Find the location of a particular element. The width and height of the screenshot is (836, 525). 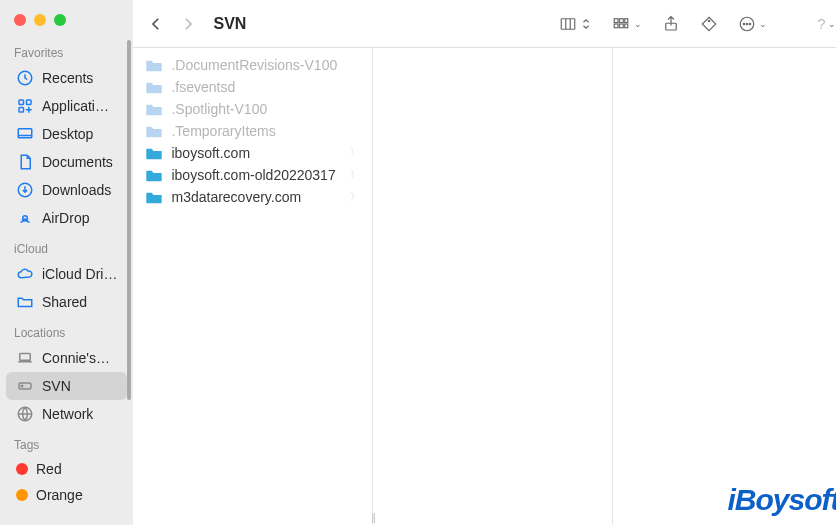

document-icon is located at coordinates (25, 162).